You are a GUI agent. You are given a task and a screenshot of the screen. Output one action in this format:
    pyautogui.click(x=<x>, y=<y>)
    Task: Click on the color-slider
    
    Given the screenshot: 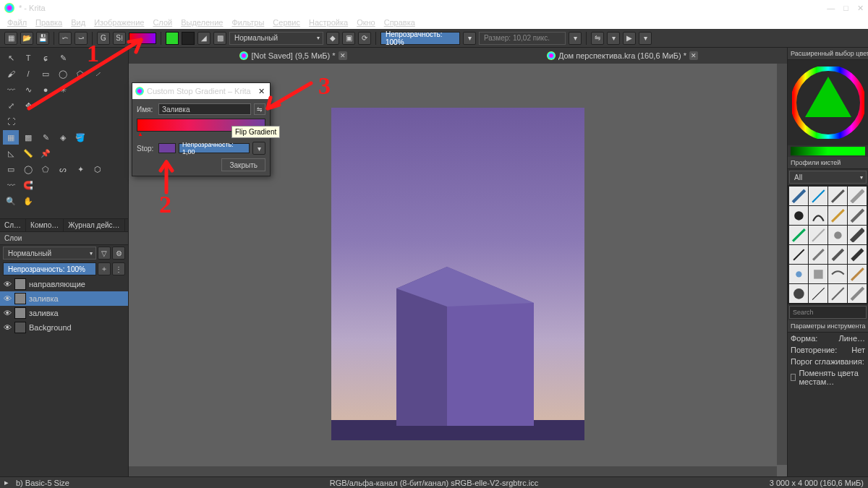 What is the action you would take?
    pyautogui.click(x=827, y=151)
    